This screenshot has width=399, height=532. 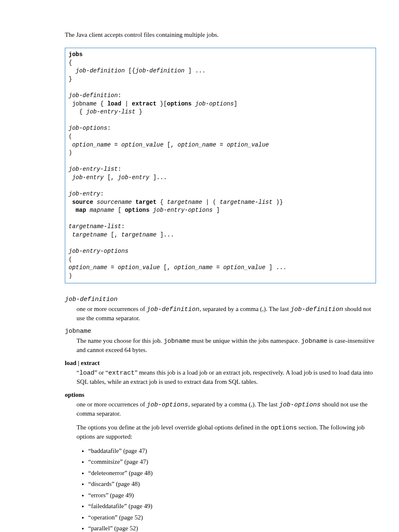 What do you see at coordinates (232, 496) in the screenshot?
I see `list-item: “errors” (page 49)` at bounding box center [232, 496].